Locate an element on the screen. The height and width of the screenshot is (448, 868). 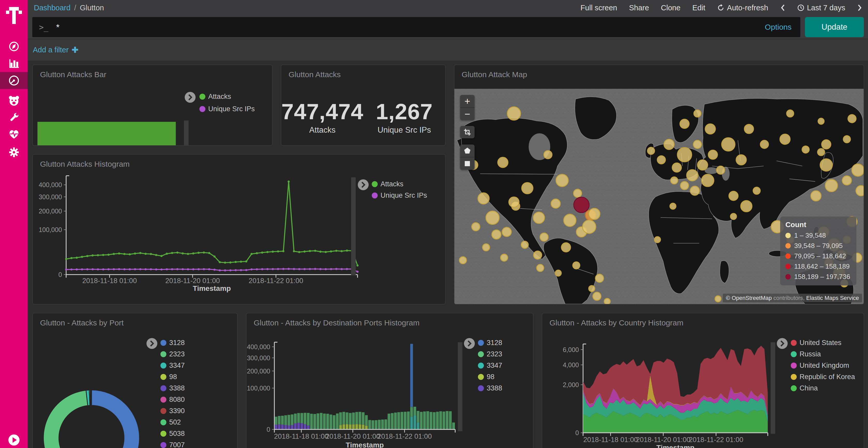
legend-item: 502 is located at coordinates (173, 422).